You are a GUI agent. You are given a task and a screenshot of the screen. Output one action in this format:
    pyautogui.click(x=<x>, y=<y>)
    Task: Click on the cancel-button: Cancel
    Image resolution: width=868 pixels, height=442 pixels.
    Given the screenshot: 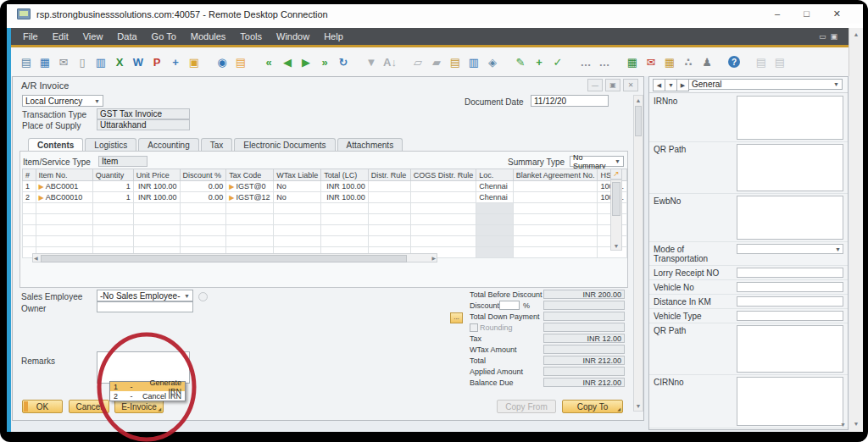 What is the action you would take?
    pyautogui.click(x=89, y=406)
    